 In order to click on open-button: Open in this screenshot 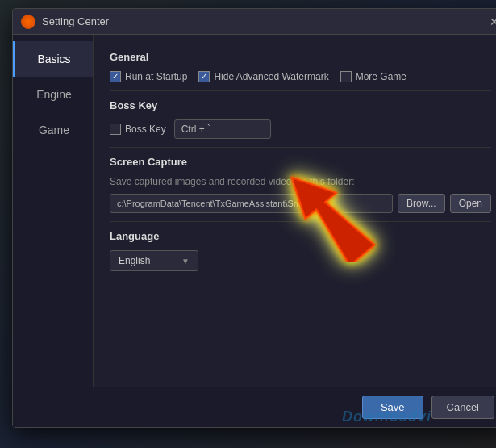, I will do `click(471, 203)`.